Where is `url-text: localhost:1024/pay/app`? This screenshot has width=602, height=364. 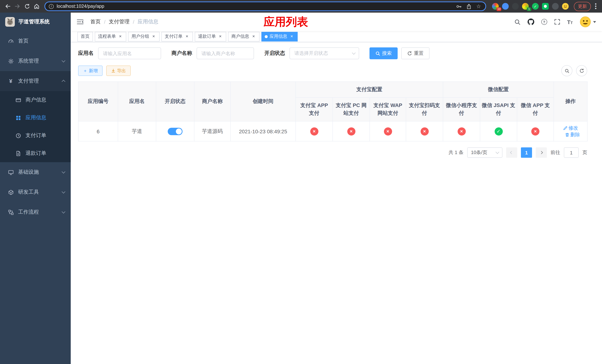
url-text: localhost:1024/pay/app is located at coordinates (256, 6).